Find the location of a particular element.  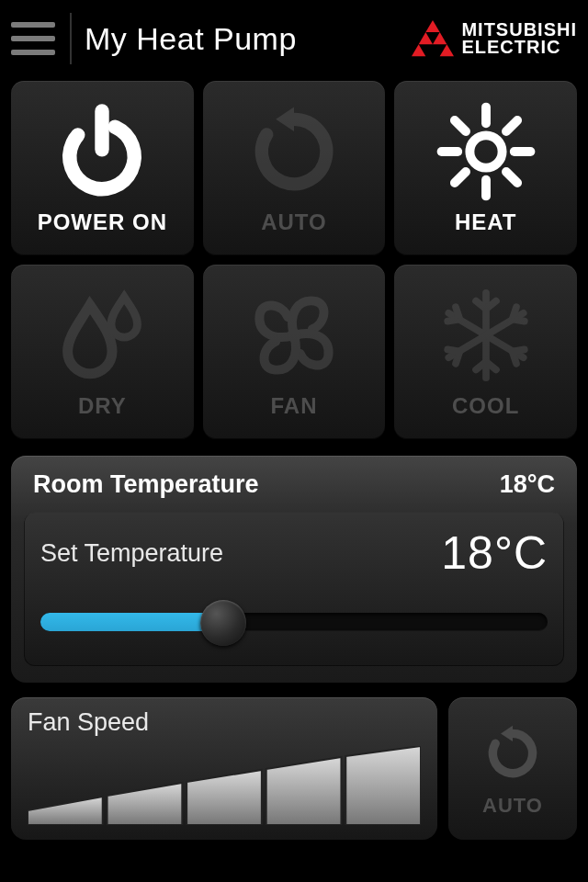

mitsubishi-logo-icon is located at coordinates (433, 39).